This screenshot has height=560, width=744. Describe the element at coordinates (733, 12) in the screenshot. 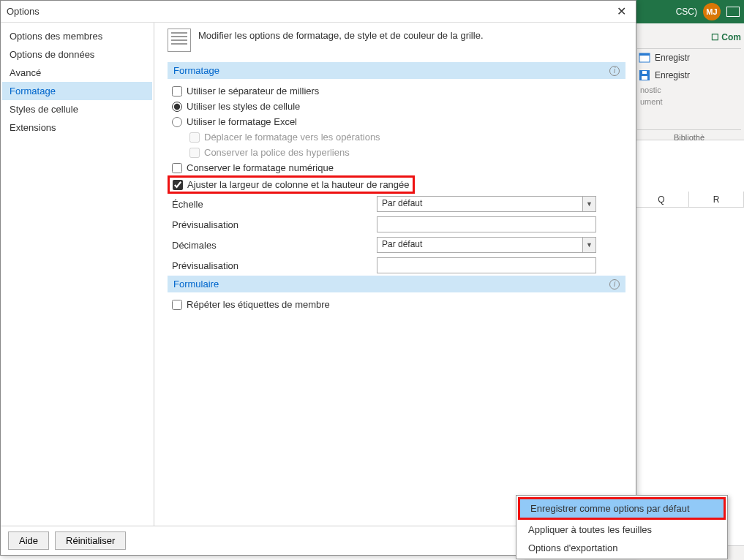

I see `ribbon-toggle-icon` at that location.